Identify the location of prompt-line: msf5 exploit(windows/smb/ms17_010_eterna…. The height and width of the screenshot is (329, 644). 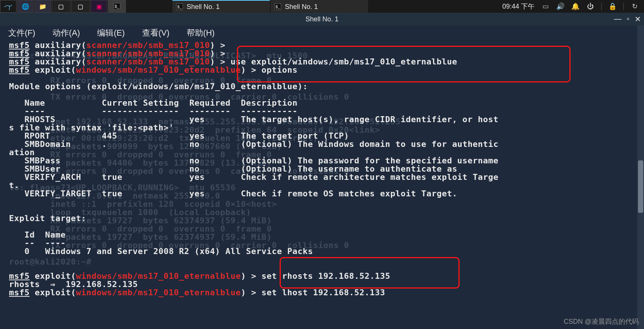
(322, 293).